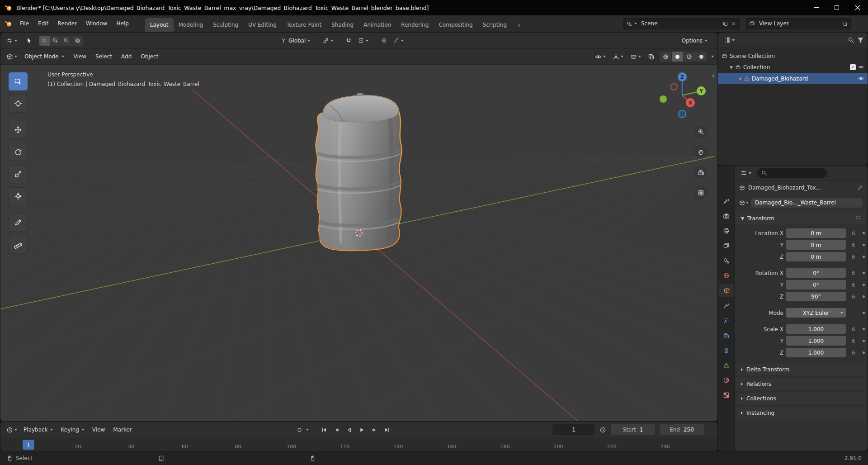  I want to click on object-visibility-dropdown, so click(600, 57).